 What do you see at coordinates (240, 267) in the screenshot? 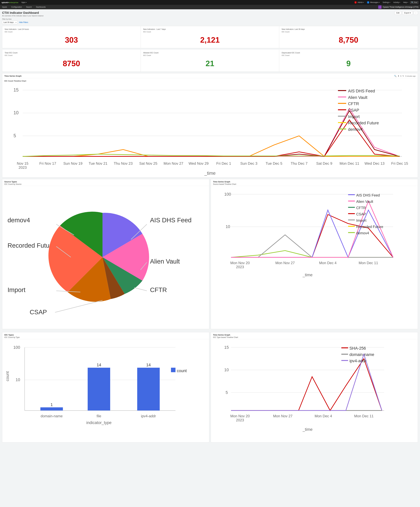
I see `svg-text: 2023` at bounding box center [240, 267].